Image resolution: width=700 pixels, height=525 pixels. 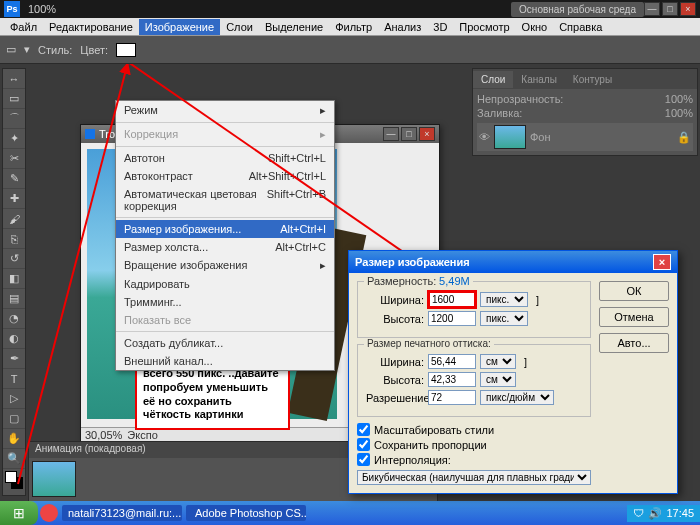 What do you see at coordinates (585, 137) in the screenshot?
I see `layer-row: 👁 Фон 🔒` at bounding box center [585, 137].